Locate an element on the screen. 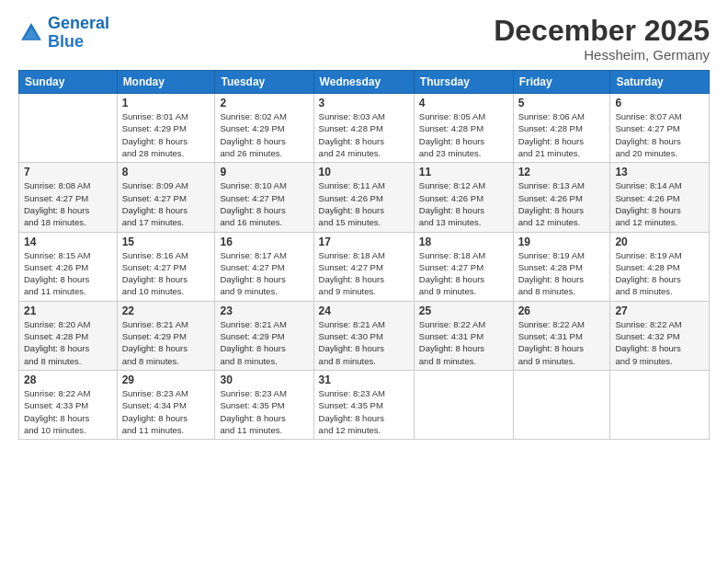 The height and width of the screenshot is (563, 728). header-wednesday: Wednesday is located at coordinates (364, 83).